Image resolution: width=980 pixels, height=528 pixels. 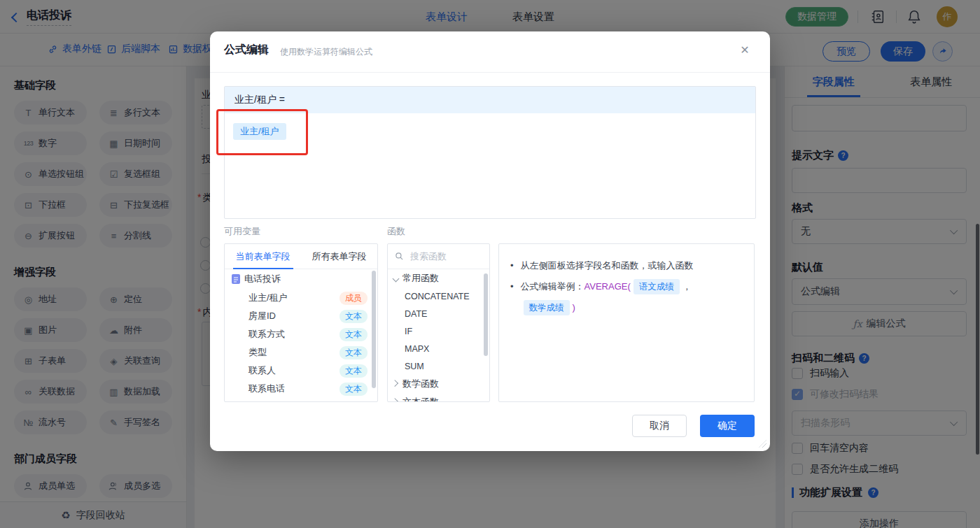 What do you see at coordinates (438, 397) in the screenshot?
I see `function-group-text: 文本函数` at bounding box center [438, 397].